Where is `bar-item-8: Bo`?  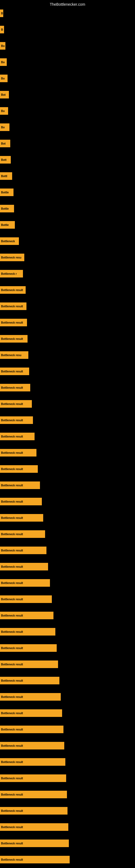 bar-item-8: Bo is located at coordinates (5, 127).